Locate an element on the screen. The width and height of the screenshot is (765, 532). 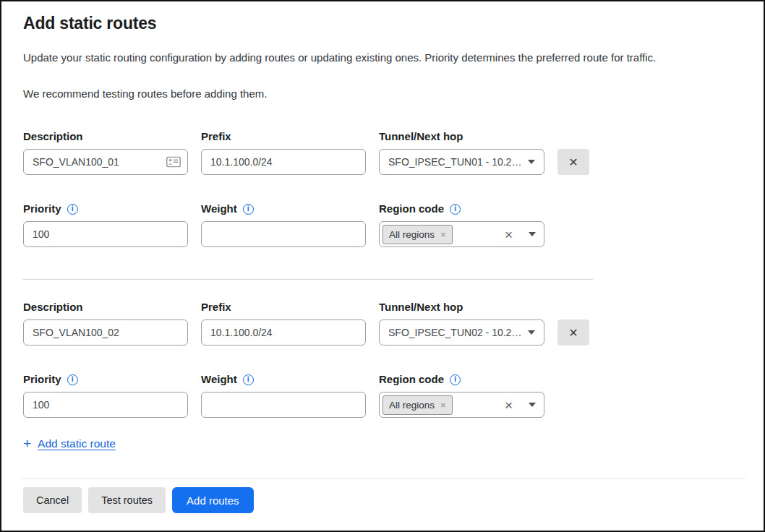
tunnel-select: SFO_IPSEC_TUN01 - 10.25... is located at coordinates (461, 162).